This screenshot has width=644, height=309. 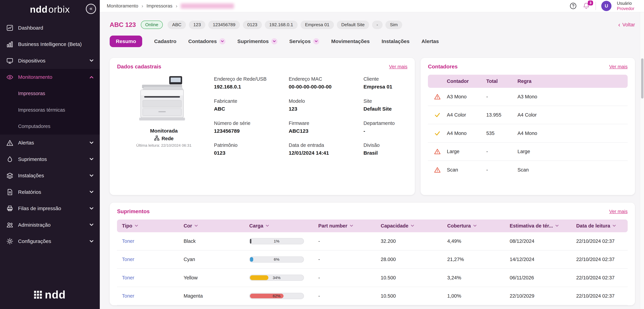 I want to click on field-endereco-mac: Endereço MAC 00-00-00-00-00-00, so click(x=323, y=83).